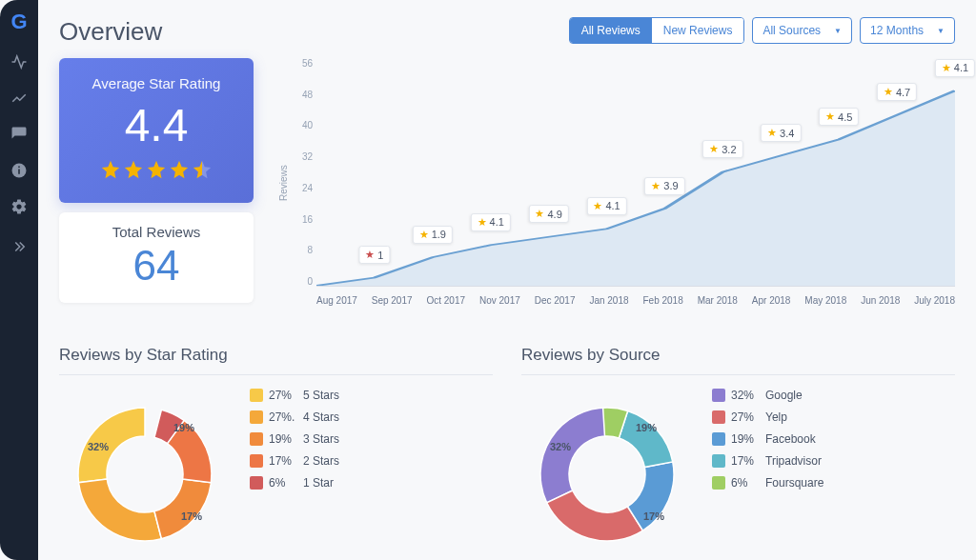 This screenshot has width=976, height=560. Describe the element at coordinates (791, 30) in the screenshot. I see `source-dropdown-label: All Sources` at that location.